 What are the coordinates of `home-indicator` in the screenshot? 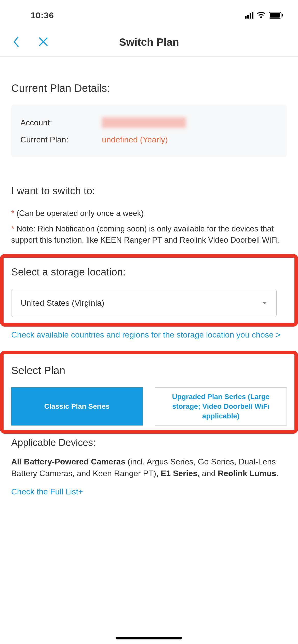 It's located at (149, 638).